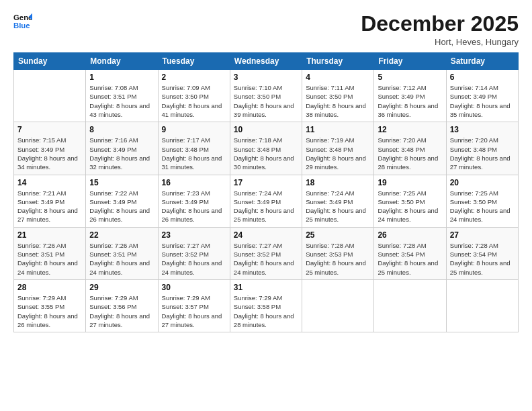  Describe the element at coordinates (266, 130) in the screenshot. I see `day-number: 10` at that location.